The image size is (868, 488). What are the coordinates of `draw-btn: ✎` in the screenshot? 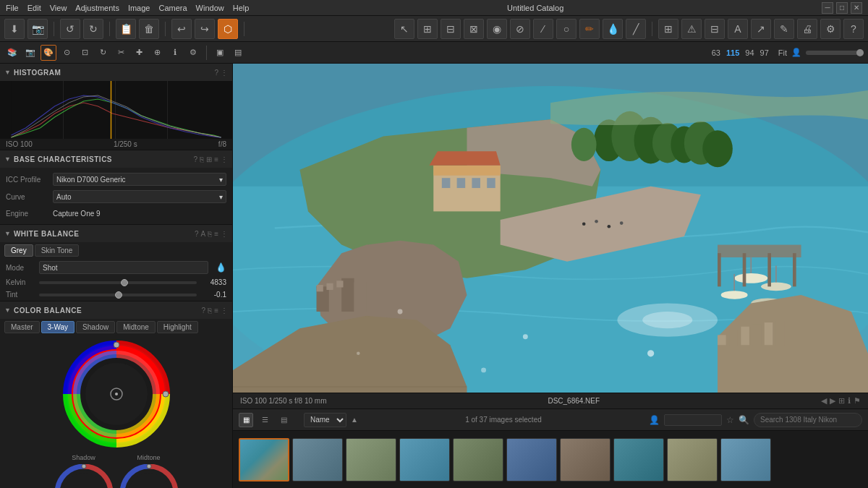 It's located at (784, 29).